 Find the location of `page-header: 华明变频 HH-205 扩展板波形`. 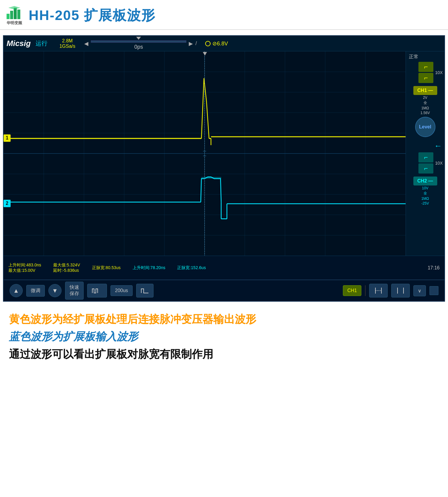

page-header: 华明变频 HH-205 扩展板波形 is located at coordinates (224, 15).